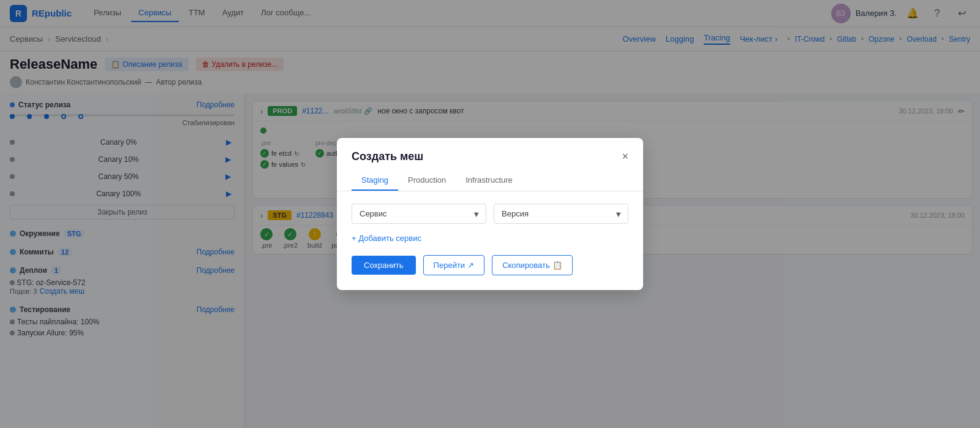 Image resolution: width=980 pixels, height=428 pixels. Describe the element at coordinates (427, 180) in the screenshot. I see `tab-production: Production` at that location.